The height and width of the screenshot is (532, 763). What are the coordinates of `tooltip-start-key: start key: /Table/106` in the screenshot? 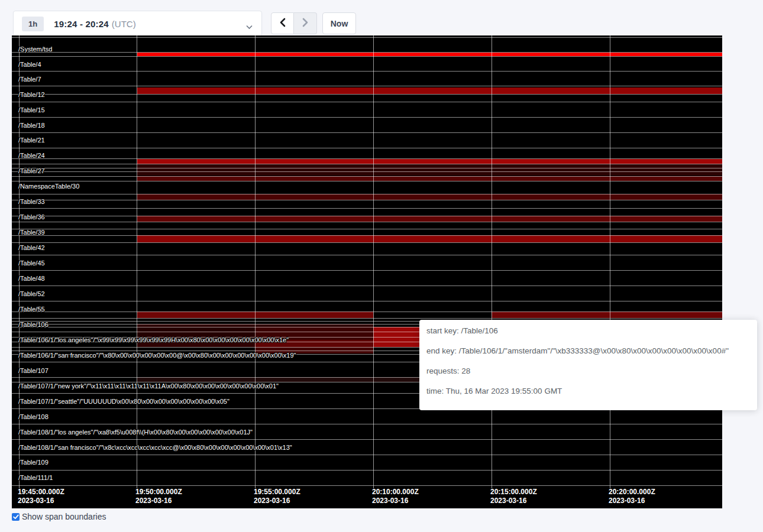 It's located at (589, 331).